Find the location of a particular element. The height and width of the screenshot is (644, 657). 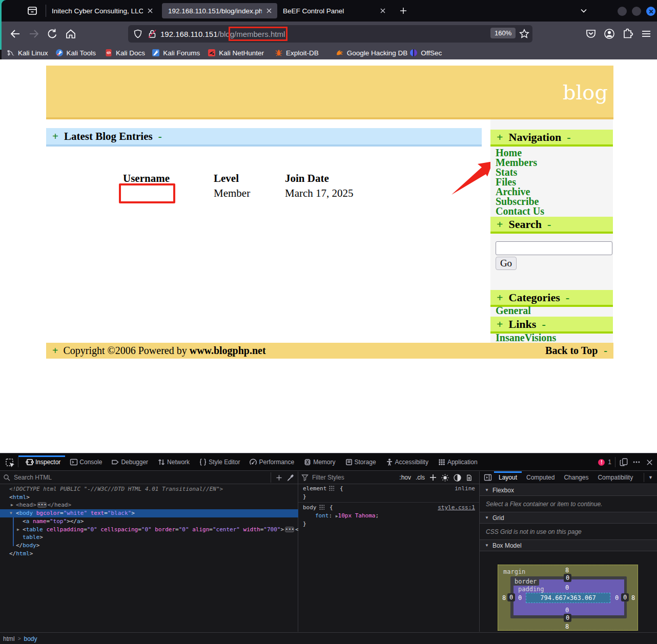

close-devtools-icon is located at coordinates (649, 462).